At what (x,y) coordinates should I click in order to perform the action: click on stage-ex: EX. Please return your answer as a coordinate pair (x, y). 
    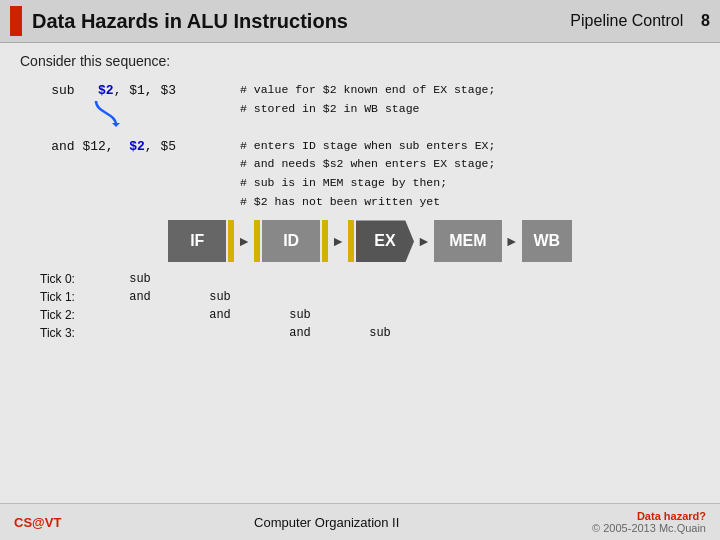
    Looking at the image, I should click on (385, 241).